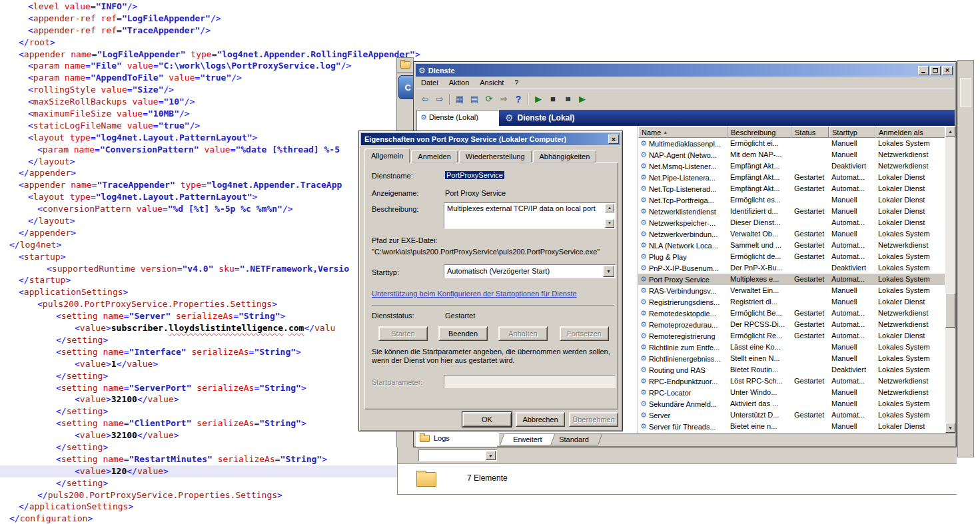 The height and width of the screenshot is (524, 980). What do you see at coordinates (935, 71) in the screenshot?
I see `maximize-button` at bounding box center [935, 71].